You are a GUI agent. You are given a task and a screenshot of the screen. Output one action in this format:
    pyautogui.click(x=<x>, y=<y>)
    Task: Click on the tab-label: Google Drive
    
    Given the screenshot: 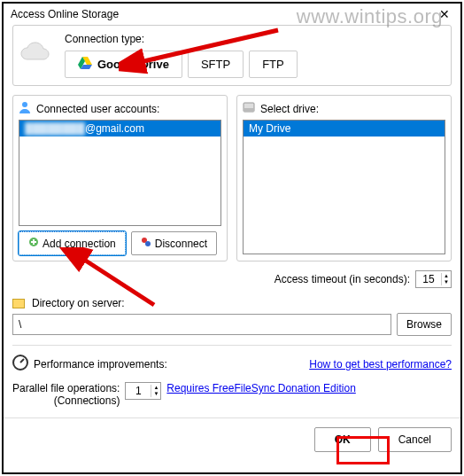 What is the action you would take?
    pyautogui.click(x=133, y=64)
    